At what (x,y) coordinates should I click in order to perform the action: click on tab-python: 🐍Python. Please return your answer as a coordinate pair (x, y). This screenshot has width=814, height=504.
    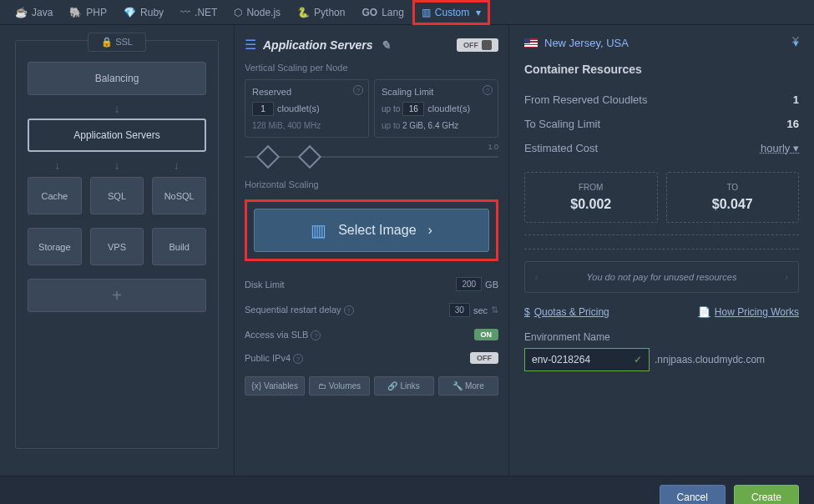
    Looking at the image, I should click on (321, 13).